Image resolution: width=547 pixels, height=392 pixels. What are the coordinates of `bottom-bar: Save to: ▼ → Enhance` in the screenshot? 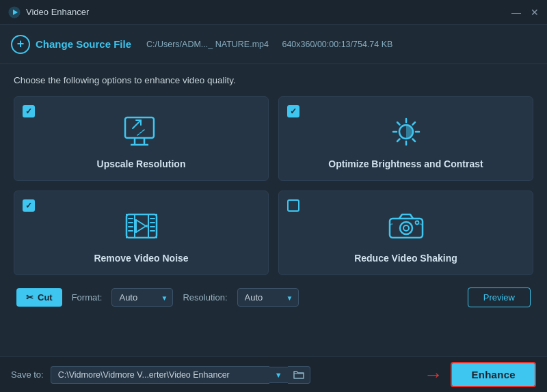 It's located at (274, 374).